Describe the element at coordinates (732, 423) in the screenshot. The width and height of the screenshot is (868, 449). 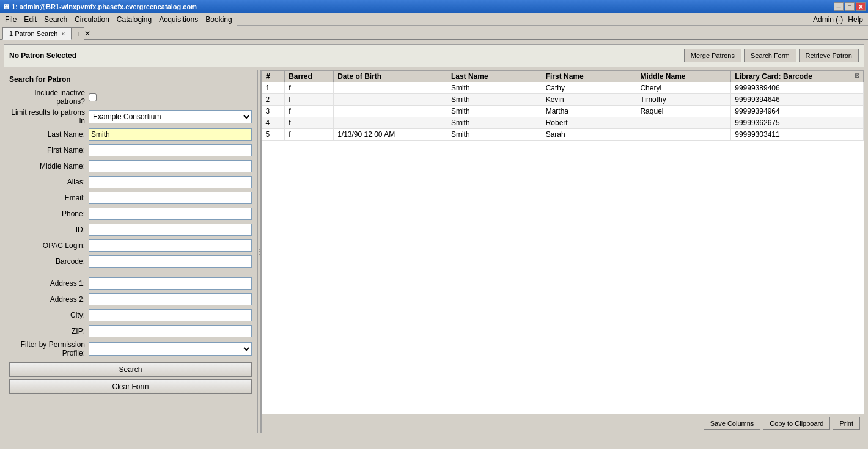
I see `save-columns-button: Save Columns` at that location.